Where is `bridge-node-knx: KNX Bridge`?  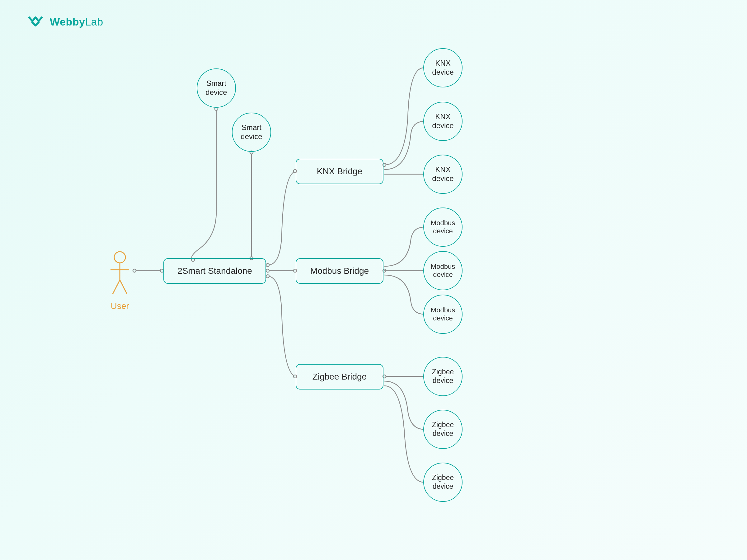 bridge-node-knx: KNX Bridge is located at coordinates (340, 171).